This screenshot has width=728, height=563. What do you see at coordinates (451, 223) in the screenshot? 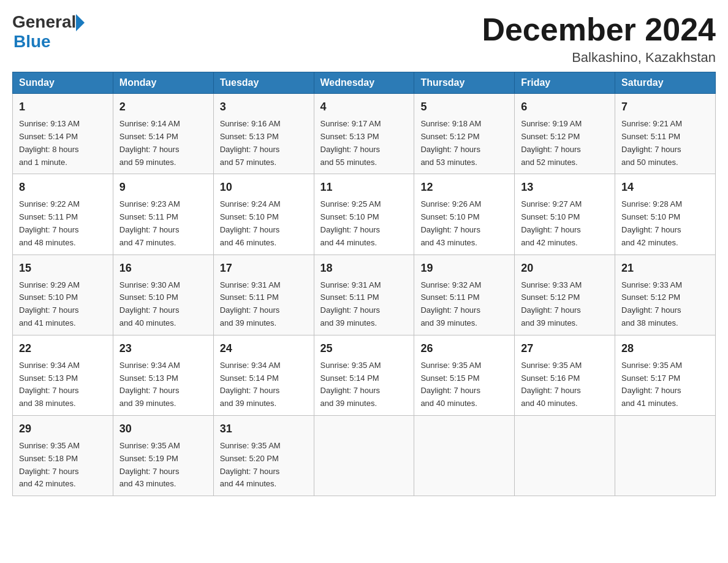
I see `day-info: Sunrise: 9:26 AMSunset: 5:10 PMDaylight:…` at bounding box center [451, 223].